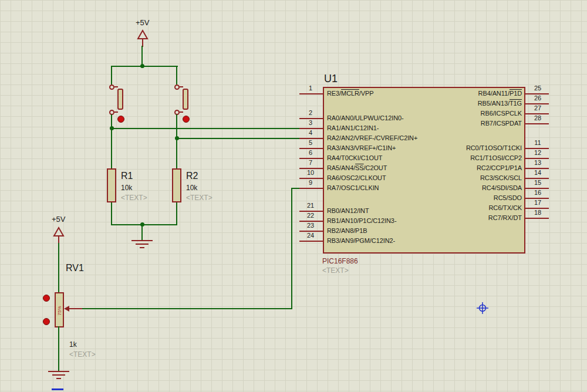  Describe the element at coordinates (501, 123) in the screenshot. I see `pin-label: RB7/ICSPDAT` at that location.